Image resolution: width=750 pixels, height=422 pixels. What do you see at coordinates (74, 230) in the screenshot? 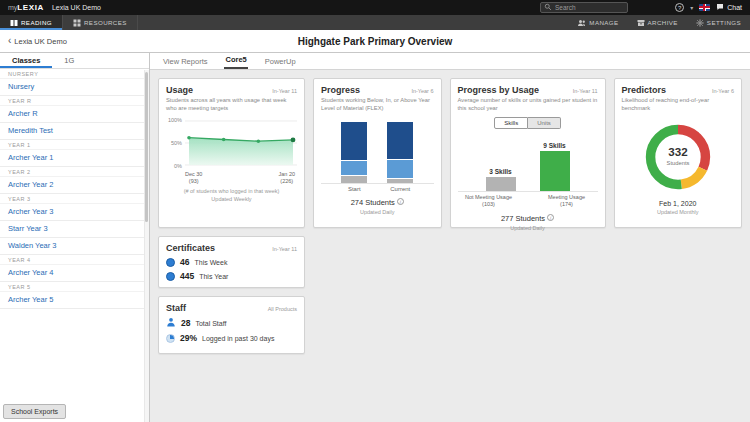
I see `sidebar-item-class: Starr Year 3` at bounding box center [74, 230].